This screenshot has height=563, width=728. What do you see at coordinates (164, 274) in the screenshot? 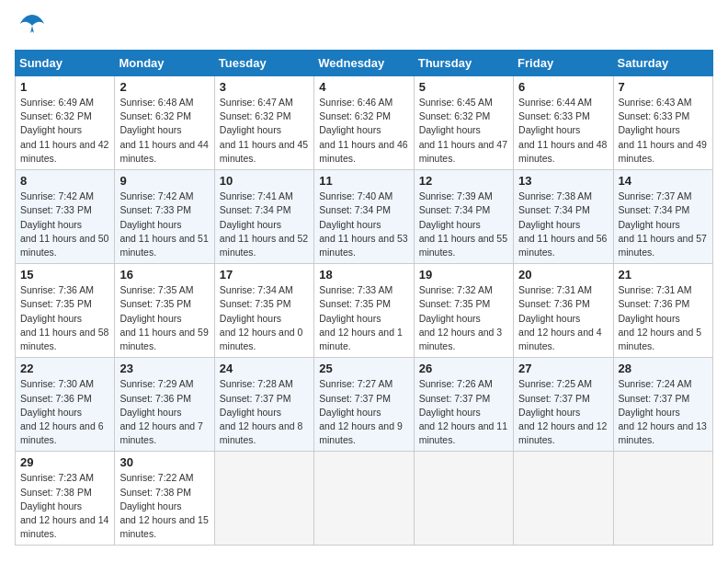
I see `day-number: 16` at bounding box center [164, 274].